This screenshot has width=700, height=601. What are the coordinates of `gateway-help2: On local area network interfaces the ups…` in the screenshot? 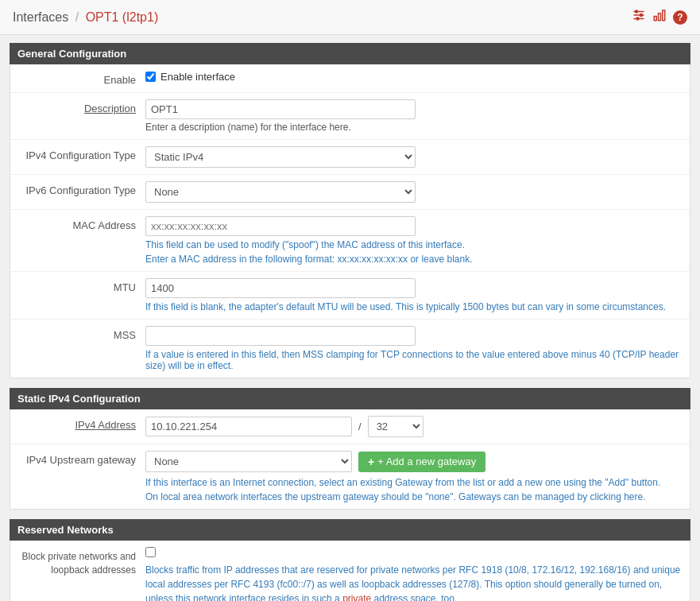 It's located at (413, 497).